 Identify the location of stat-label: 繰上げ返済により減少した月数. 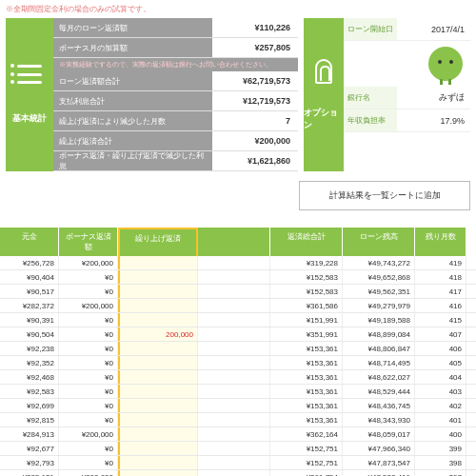
(133, 121).